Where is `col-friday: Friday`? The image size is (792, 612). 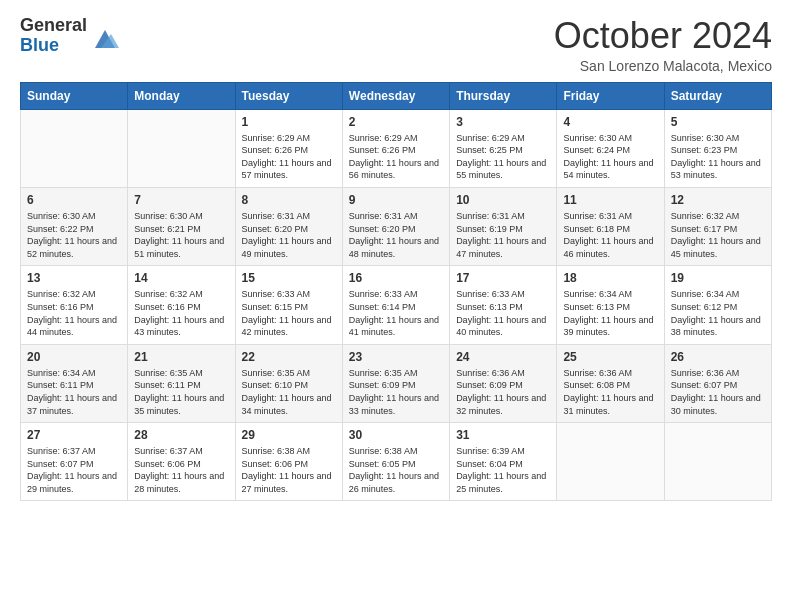 col-friday: Friday is located at coordinates (610, 96).